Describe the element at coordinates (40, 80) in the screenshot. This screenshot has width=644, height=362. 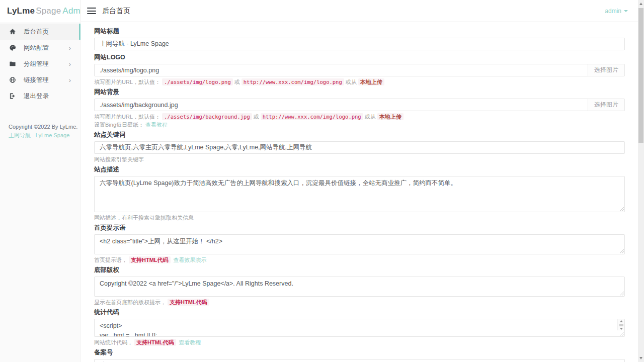
I see `sidebar-item-link-manage: 链接管理 ›` at that location.